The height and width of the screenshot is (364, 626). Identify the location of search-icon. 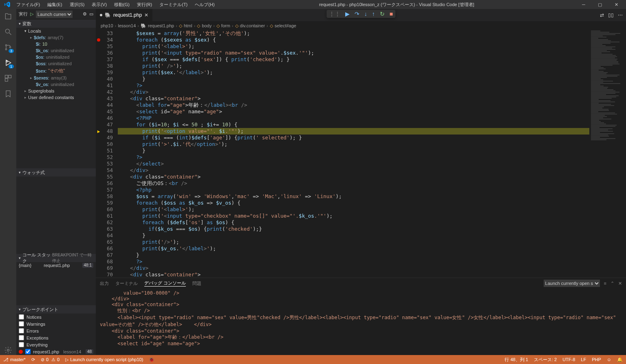
(8, 32).